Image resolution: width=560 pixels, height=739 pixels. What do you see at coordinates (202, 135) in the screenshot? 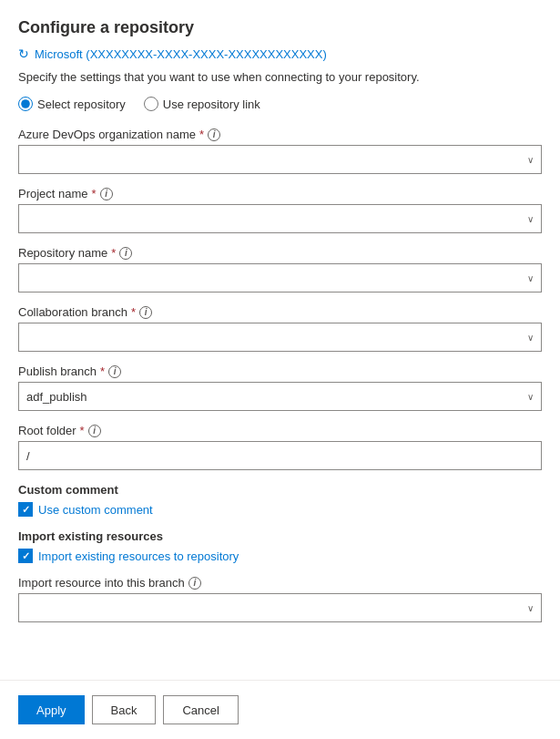
I see `azure-devops-org-required: *` at bounding box center [202, 135].